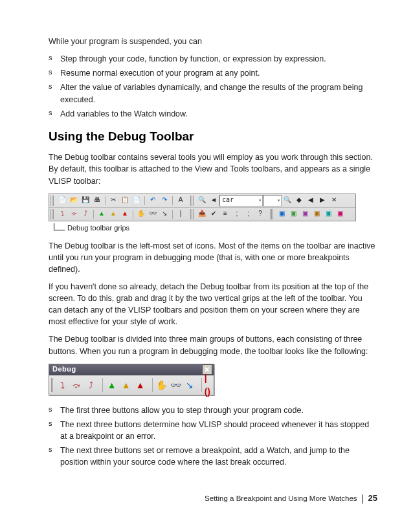  What do you see at coordinates (113, 201) in the screenshot?
I see `cut-icon: ✂` at bounding box center [113, 201].